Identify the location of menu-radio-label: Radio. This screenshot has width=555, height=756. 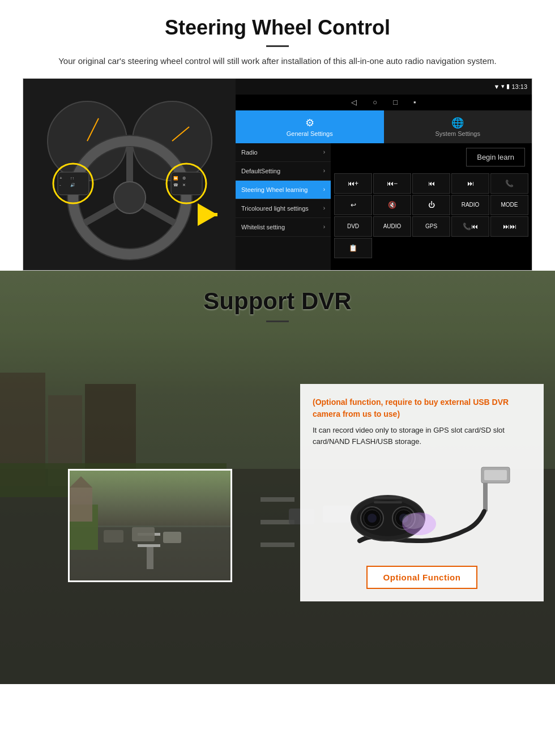
(249, 152).